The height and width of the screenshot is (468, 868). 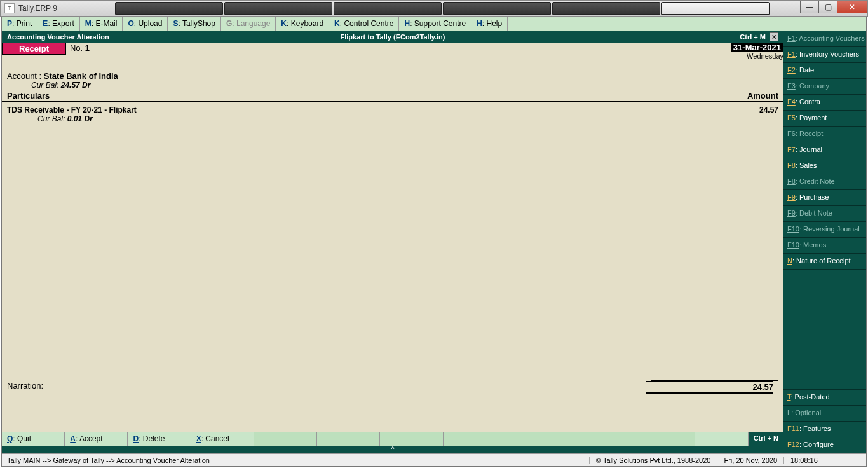 What do you see at coordinates (58, 37) in the screenshot?
I see `context-title: Accounting Voucher Alteration` at bounding box center [58, 37].